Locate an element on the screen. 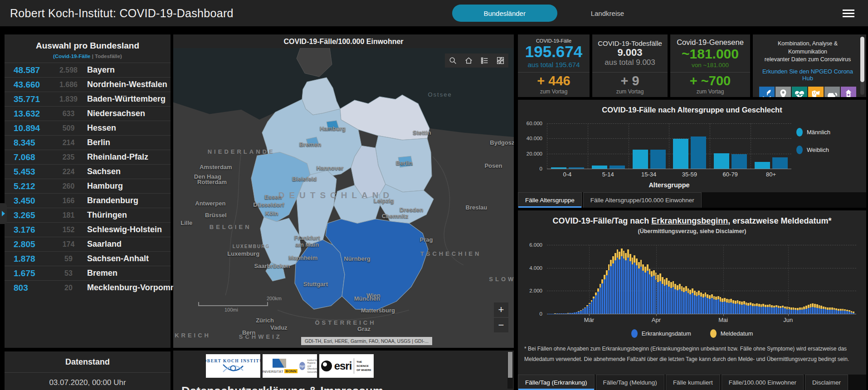 The height and width of the screenshot is (390, 868). table-row: 5.453224Sachsen is located at coordinates (88, 171).